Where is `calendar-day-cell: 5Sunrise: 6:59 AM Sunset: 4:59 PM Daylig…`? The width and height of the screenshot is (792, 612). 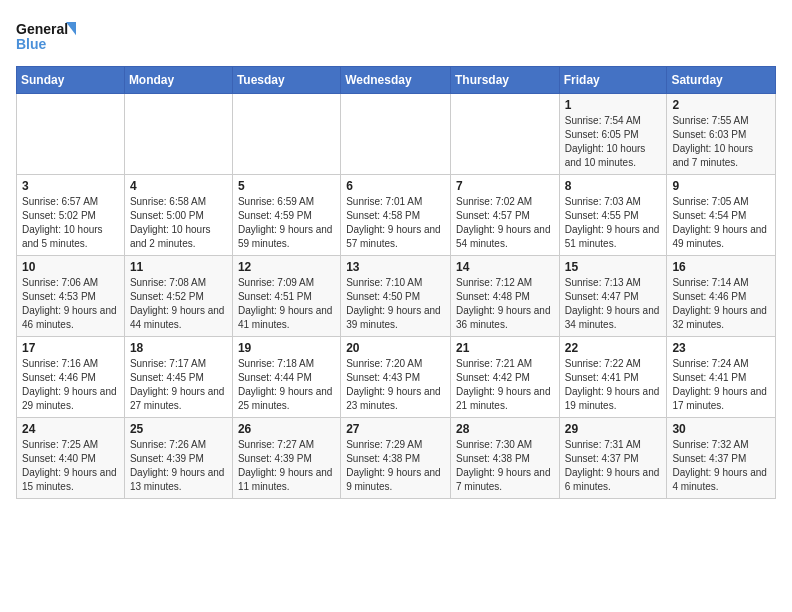 calendar-day-cell: 5Sunrise: 6:59 AM Sunset: 4:59 PM Daylig… is located at coordinates (286, 216).